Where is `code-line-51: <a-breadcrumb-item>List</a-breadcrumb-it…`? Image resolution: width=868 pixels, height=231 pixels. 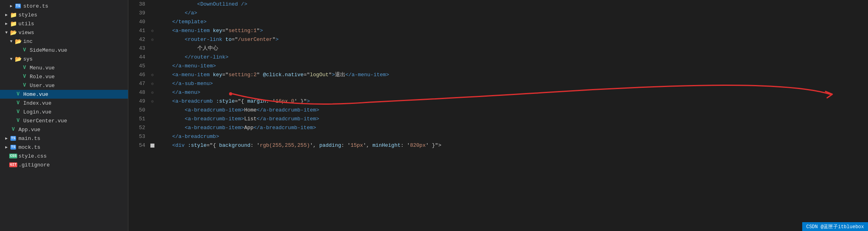
code-line-51: <a-breadcrumb-item>List</a-breadcrumb-it… is located at coordinates (514, 119).